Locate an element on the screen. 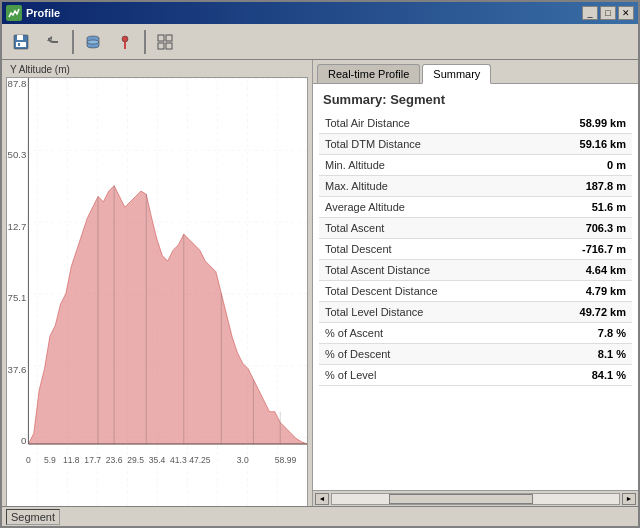 The width and height of the screenshot is (640, 528). svg-text: 11.8 is located at coordinates (72, 460).